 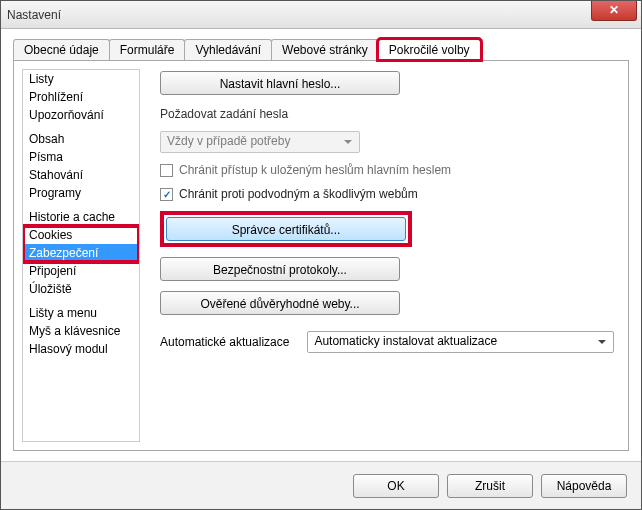 I want to click on sidebar-item-history: Historie a cache, so click(x=81, y=217).